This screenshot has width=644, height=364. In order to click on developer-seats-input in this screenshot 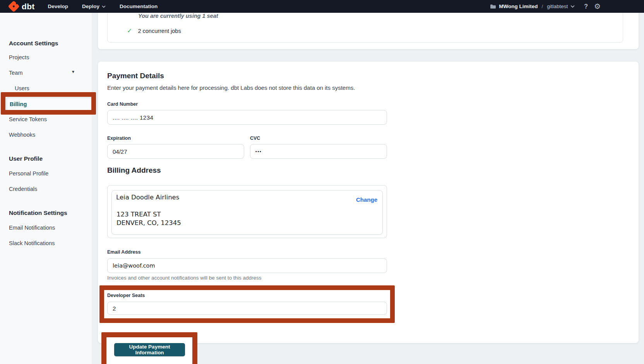, I will do `click(247, 308)`.